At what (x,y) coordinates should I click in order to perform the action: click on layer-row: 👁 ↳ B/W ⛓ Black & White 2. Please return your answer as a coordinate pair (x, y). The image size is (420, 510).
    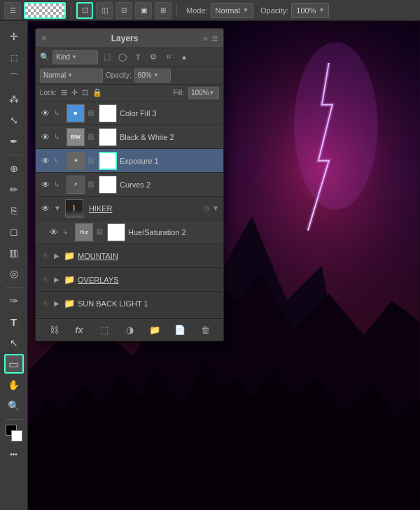
    Looking at the image, I should click on (130, 137).